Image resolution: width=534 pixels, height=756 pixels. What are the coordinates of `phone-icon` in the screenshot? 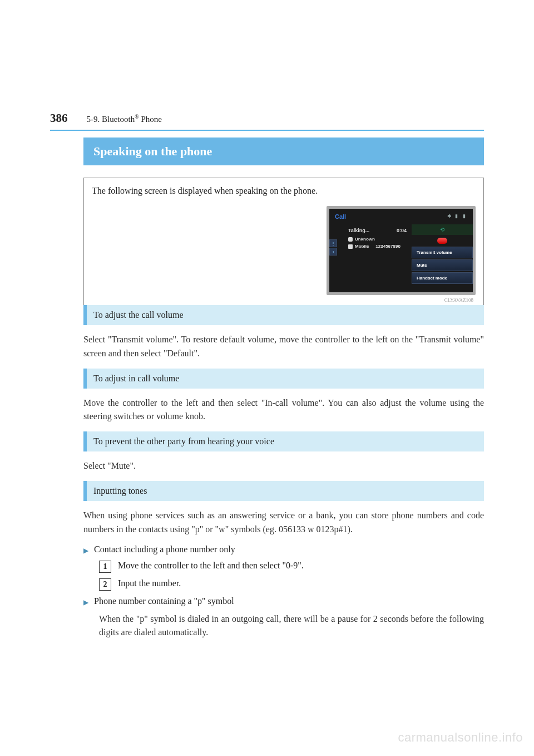 It's located at (350, 247).